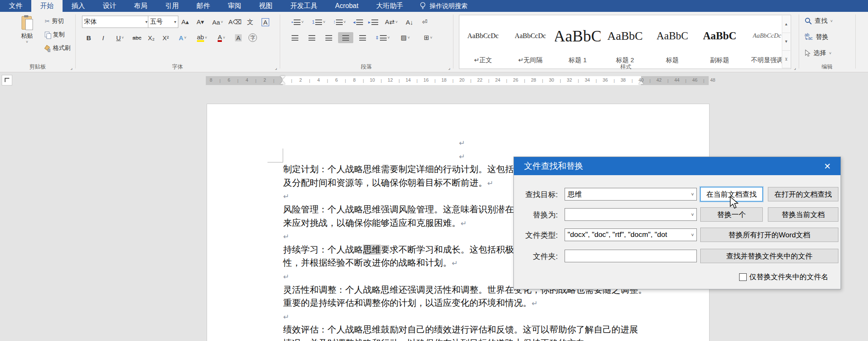 The image size is (868, 341). What do you see at coordinates (783, 277) in the screenshot?
I see `replace-filename-only-checkbox: 仅替换文件夹中的文件名` at bounding box center [783, 277].